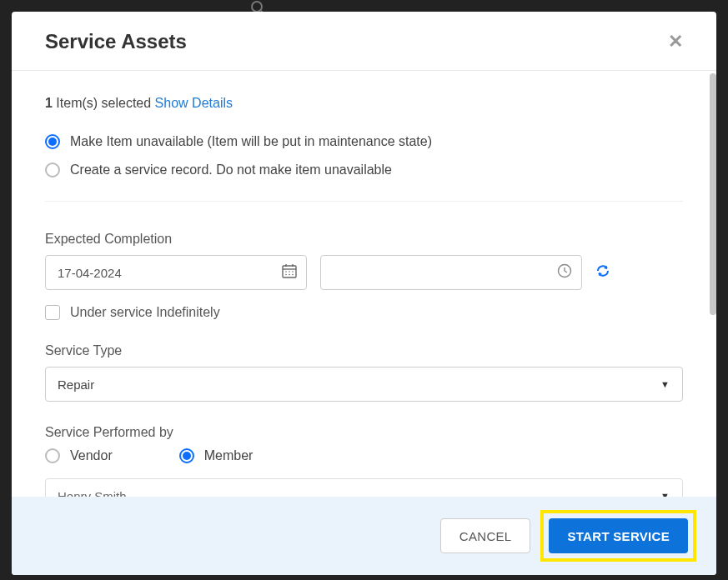 The image size is (728, 580). I want to click on time-input, so click(451, 272).